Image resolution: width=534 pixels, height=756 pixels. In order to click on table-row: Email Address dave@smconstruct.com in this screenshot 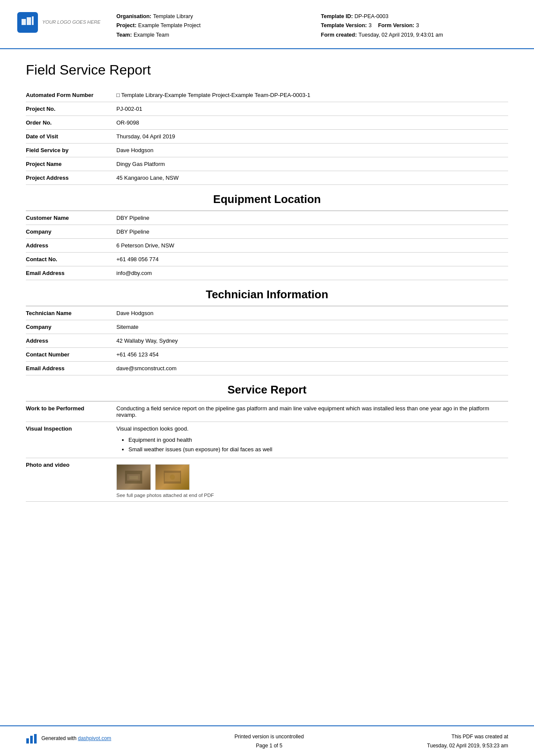, I will do `click(267, 368)`.